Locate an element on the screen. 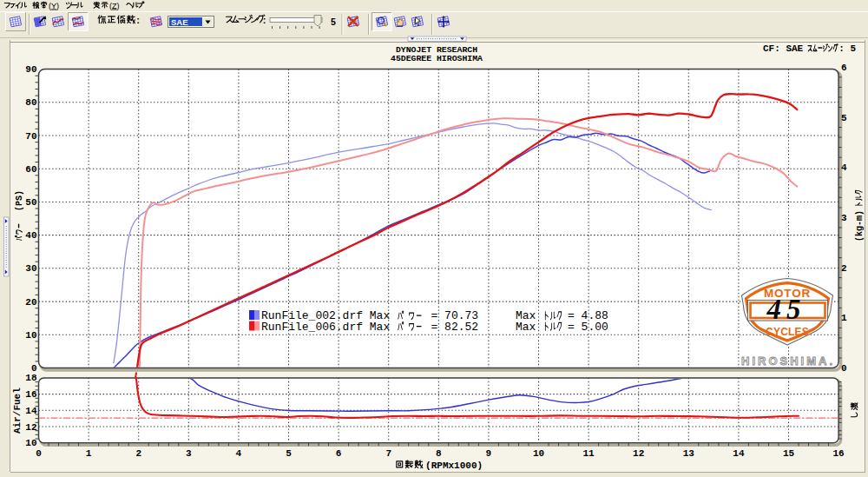  svg-text: (RPMx1000) is located at coordinates (454, 466).